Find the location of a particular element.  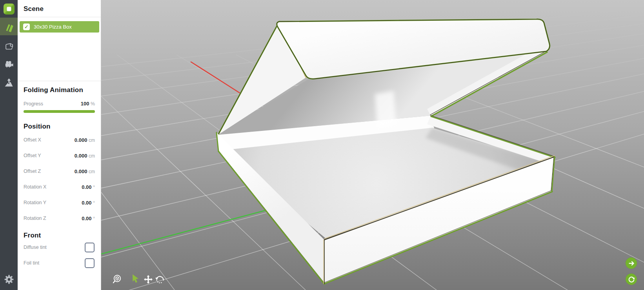

sidebar-item-camera is located at coordinates (9, 64).